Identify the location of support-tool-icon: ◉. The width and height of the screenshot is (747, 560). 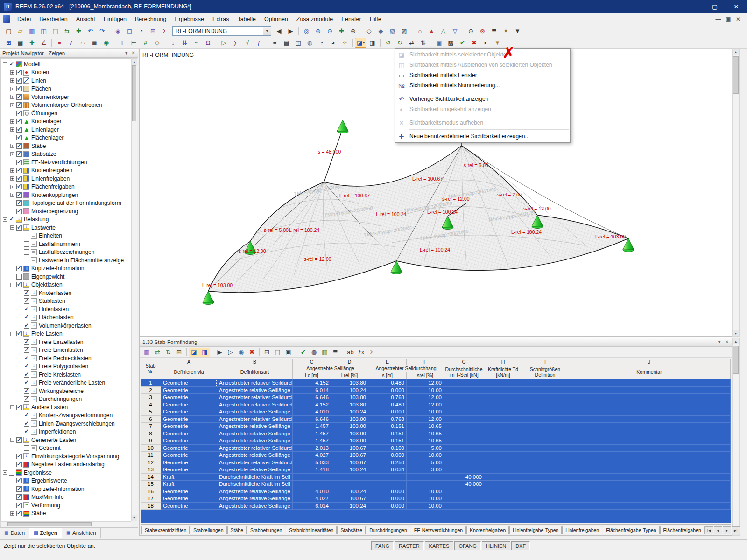
(106, 43).